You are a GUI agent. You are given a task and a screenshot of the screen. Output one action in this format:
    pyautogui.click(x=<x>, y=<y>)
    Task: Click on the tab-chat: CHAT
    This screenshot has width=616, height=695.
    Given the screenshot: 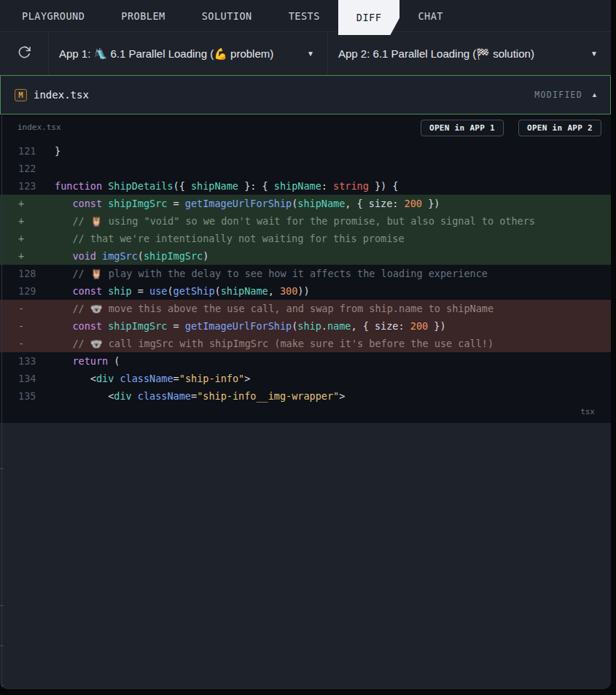 What is the action you would take?
    pyautogui.click(x=430, y=16)
    